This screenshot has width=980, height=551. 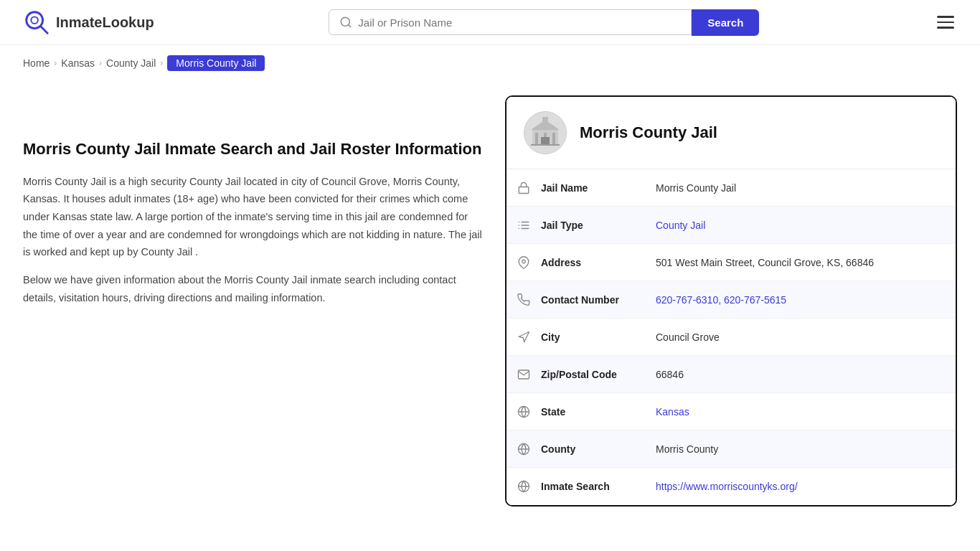 I want to click on info-row: Jail Name Morris County Jail, so click(x=731, y=188).